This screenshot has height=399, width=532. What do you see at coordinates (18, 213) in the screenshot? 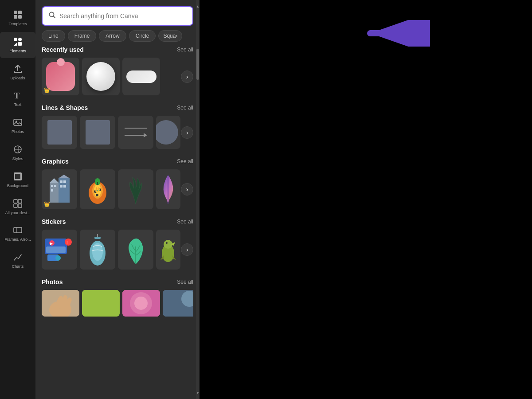
I see `sidebar-all-designs-label: All your desi...` at bounding box center [18, 213].